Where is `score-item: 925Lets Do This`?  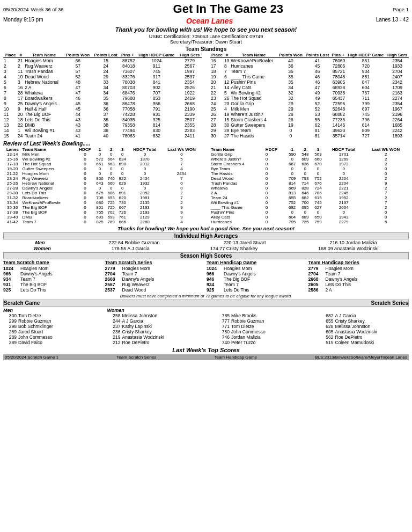
score-item: 925Lets Do This is located at coordinates (54, 290).